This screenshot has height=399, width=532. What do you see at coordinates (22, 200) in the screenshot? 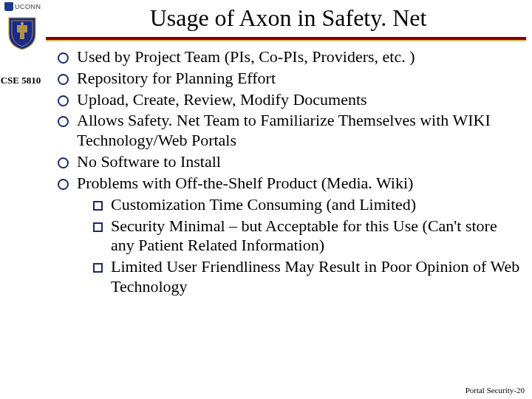
I see `sidebar: UCONN CSE 5810` at bounding box center [22, 200].